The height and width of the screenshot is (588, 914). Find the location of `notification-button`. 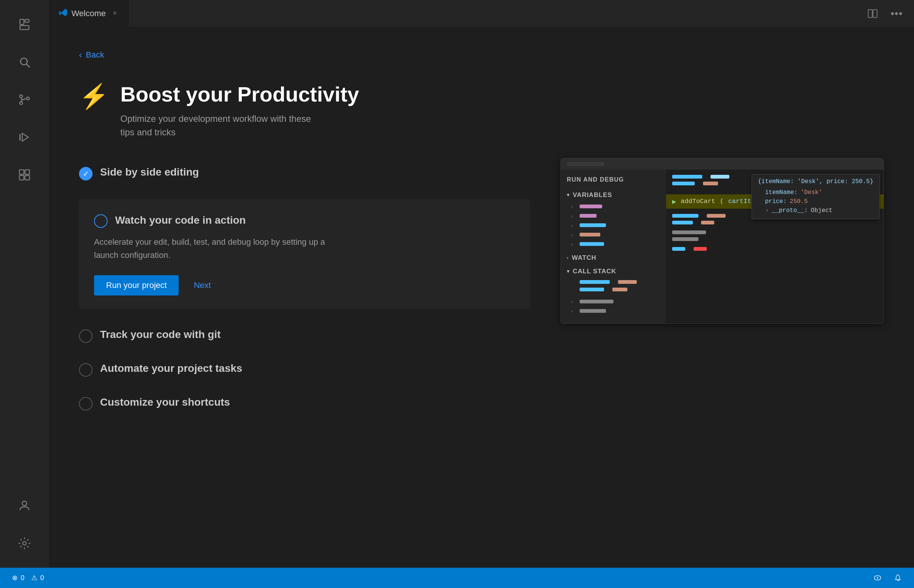

notification-button is located at coordinates (898, 578).